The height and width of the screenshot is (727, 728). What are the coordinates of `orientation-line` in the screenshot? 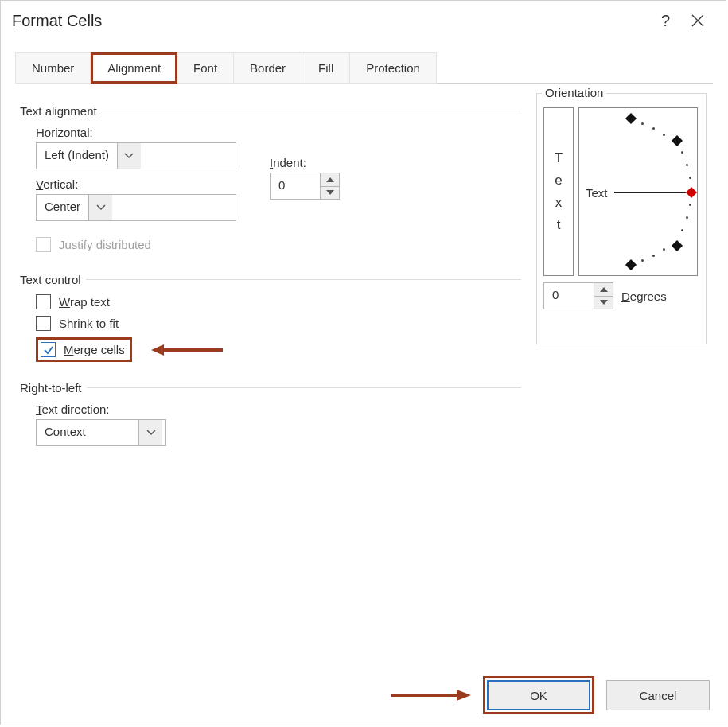 It's located at (650, 192).